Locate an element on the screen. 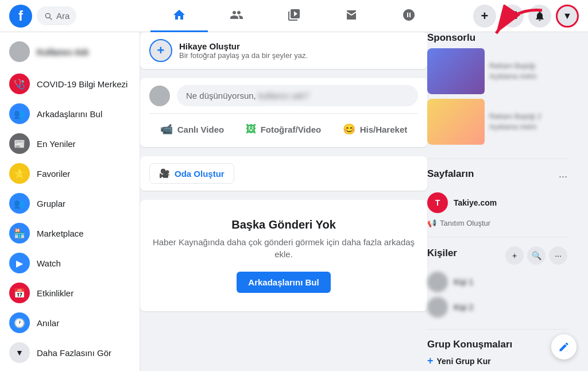 The height and width of the screenshot is (371, 588). compose-live-video: 📹 Canlı Video is located at coordinates (192, 129).